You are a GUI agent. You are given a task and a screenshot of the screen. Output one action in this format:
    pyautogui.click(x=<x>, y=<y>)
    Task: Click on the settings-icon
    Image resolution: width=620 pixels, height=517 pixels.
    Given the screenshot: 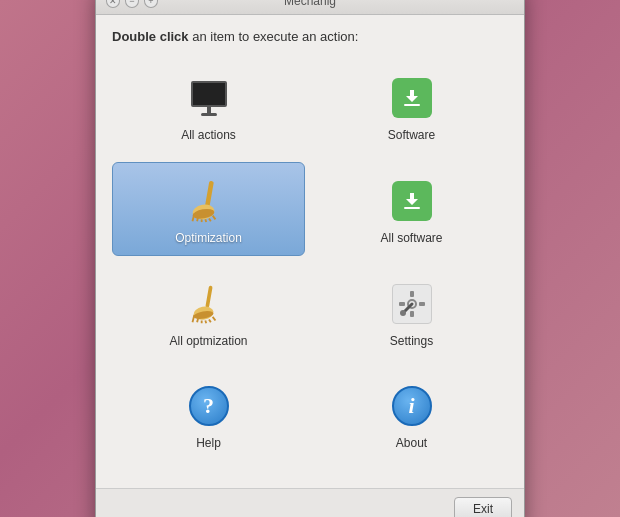 What is the action you would take?
    pyautogui.click(x=412, y=304)
    